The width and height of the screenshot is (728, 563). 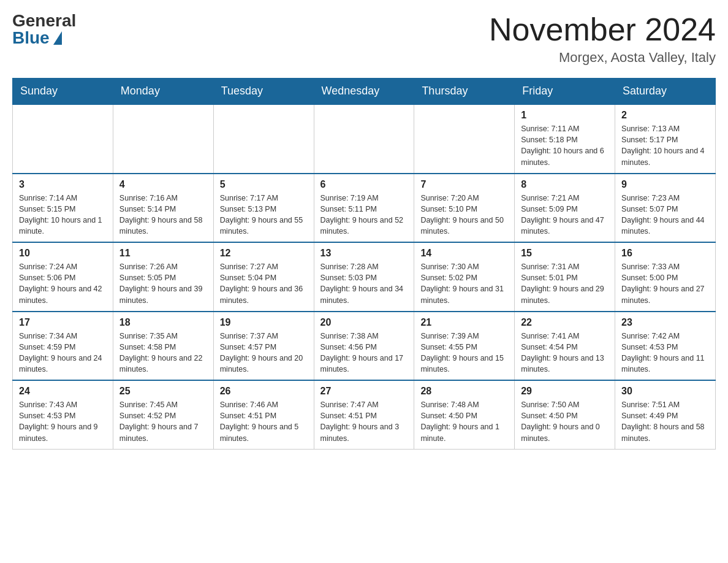 What do you see at coordinates (163, 253) in the screenshot?
I see `day-number: 11` at bounding box center [163, 253].